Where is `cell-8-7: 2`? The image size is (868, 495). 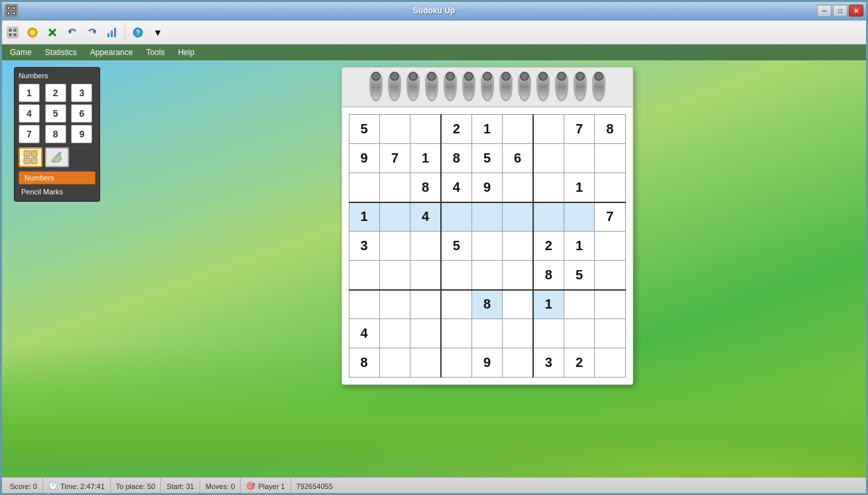 cell-8-7: 2 is located at coordinates (579, 363).